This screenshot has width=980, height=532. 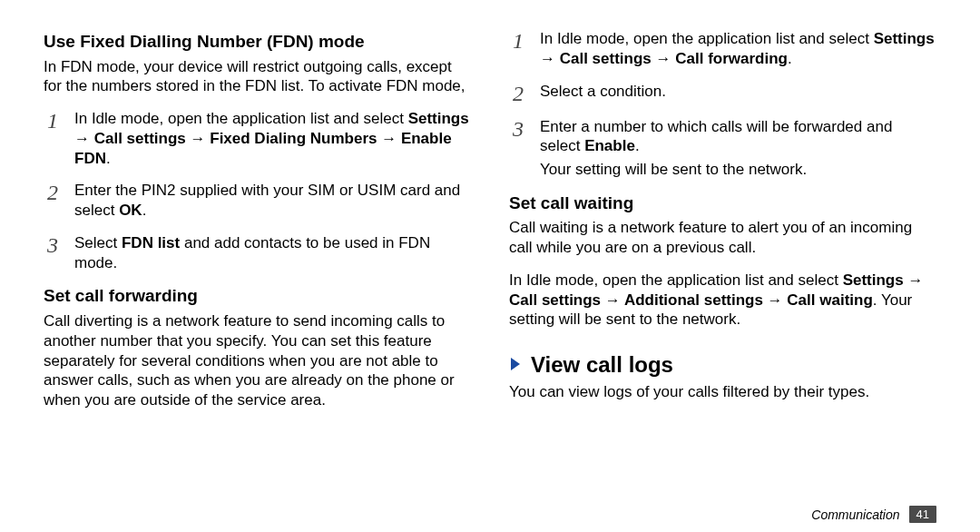 I want to click on fwd-step-3: 3 Enter a number to which calls will be …, so click(x=722, y=149).